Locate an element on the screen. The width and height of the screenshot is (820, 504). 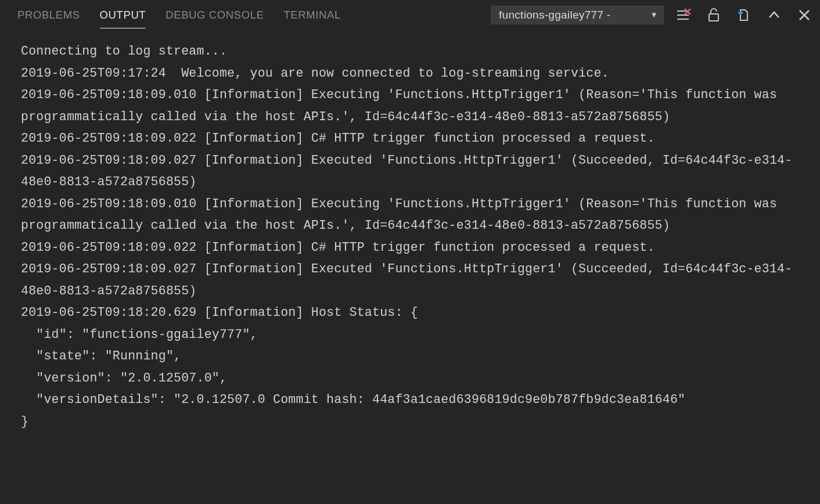
dropdown-selected-label: functions-ggailey777 - is located at coordinates (555, 15).